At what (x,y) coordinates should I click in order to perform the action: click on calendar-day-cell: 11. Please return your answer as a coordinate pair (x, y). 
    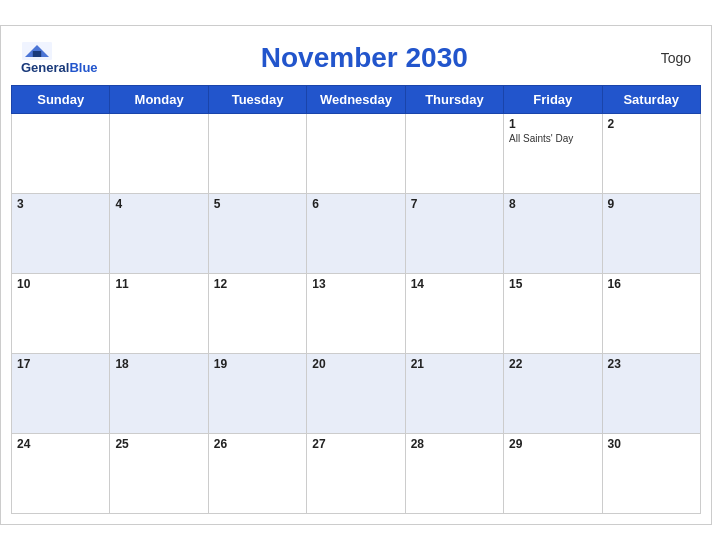
    Looking at the image, I should click on (159, 314).